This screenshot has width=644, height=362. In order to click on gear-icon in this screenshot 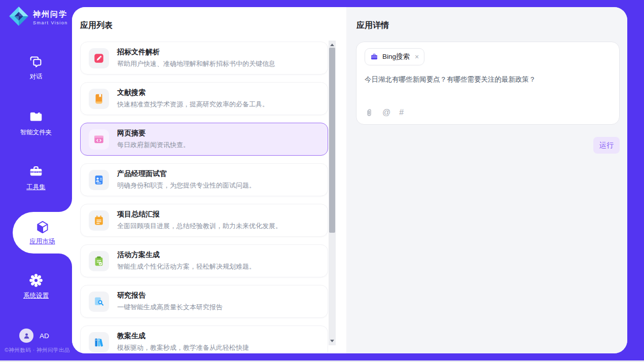, I will do `click(36, 280)`.